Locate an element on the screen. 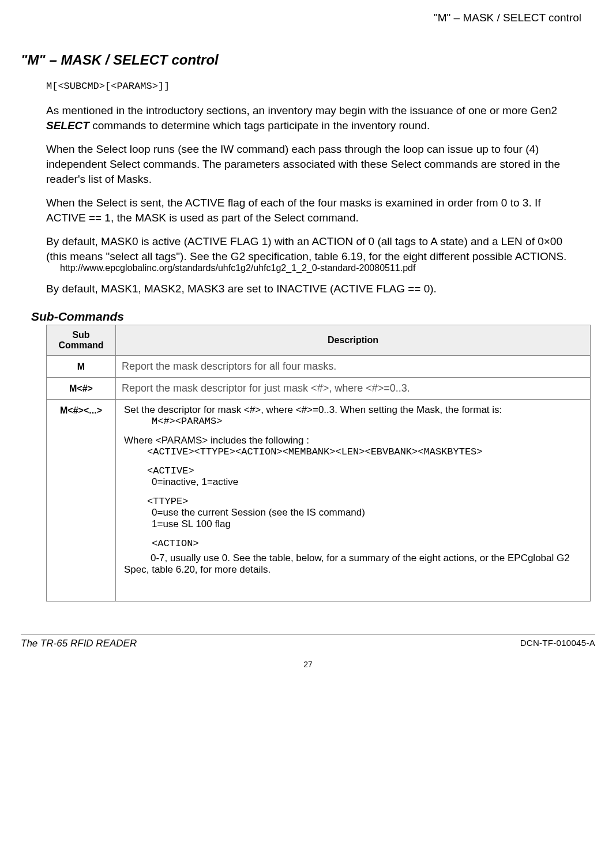 The width and height of the screenshot is (616, 842). mset-ttype-t2: 1=use SL 100 flag is located at coordinates (368, 524).